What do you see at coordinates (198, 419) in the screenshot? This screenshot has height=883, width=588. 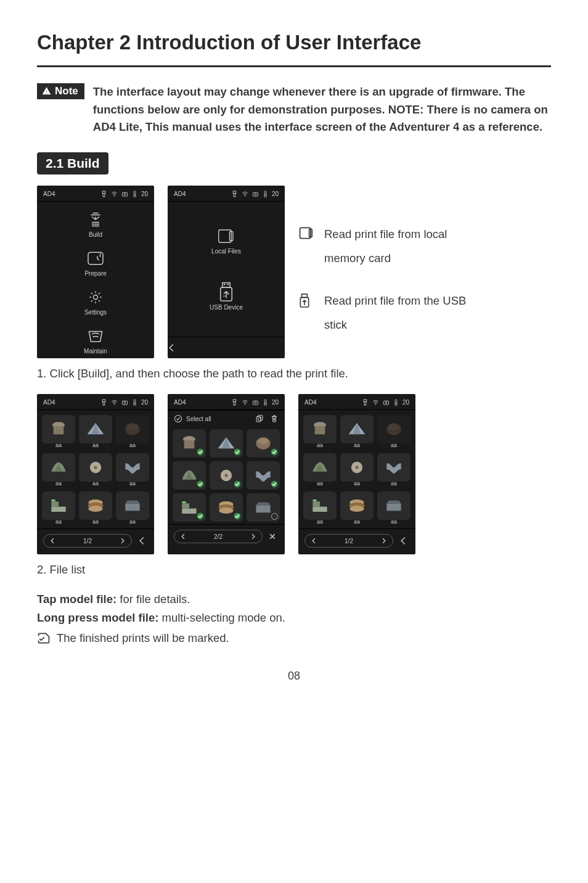 I see `select-all-label: Select all` at bounding box center [198, 419].